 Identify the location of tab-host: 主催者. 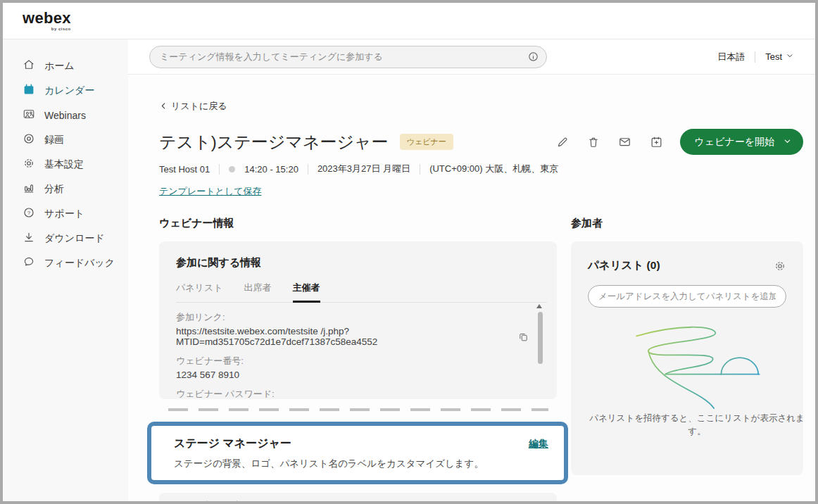
(307, 292).